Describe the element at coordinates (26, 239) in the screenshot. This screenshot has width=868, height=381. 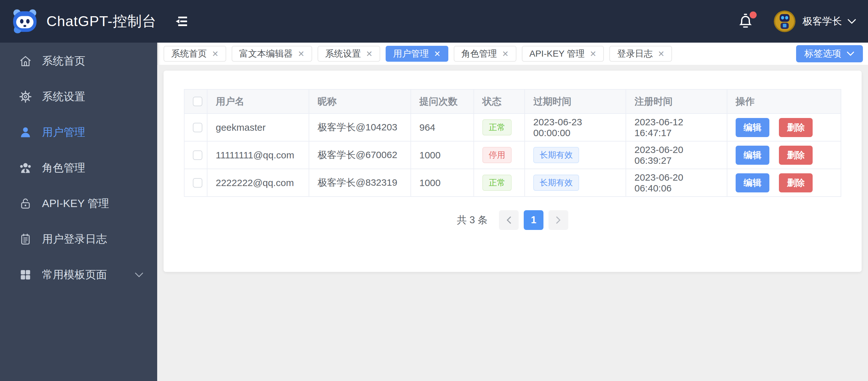
I see `log-icon` at that location.